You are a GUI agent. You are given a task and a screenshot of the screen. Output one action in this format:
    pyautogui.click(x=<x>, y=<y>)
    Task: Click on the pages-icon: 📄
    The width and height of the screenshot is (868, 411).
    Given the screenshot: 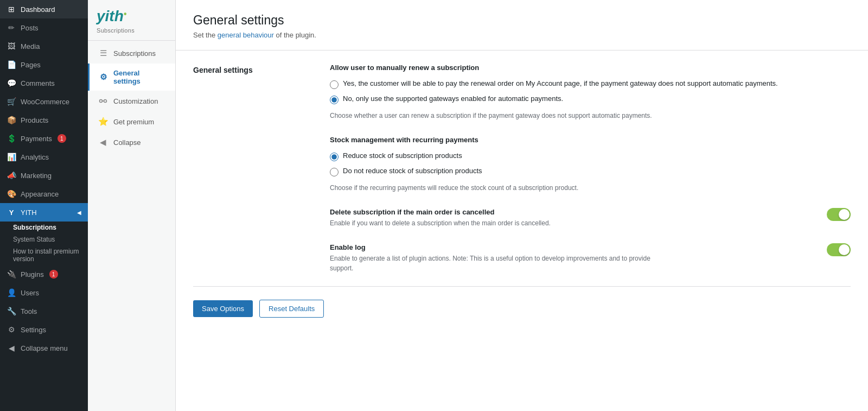 What is the action you would take?
    pyautogui.click(x=11, y=65)
    